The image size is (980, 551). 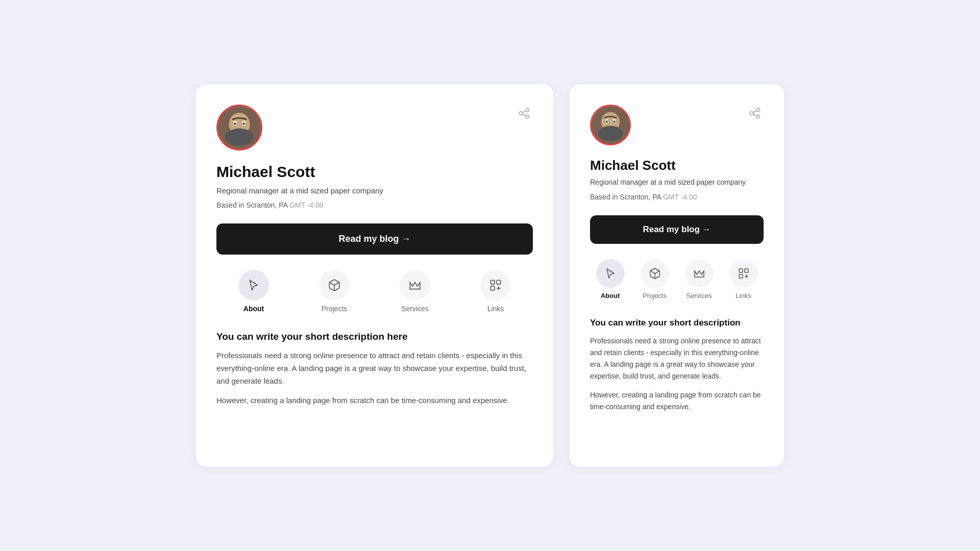 I want to click on tab-services-right: Services, so click(x=699, y=280).